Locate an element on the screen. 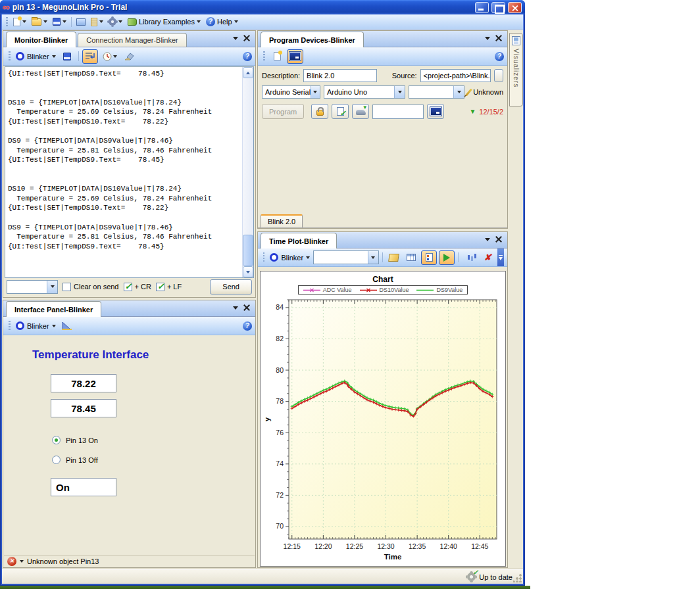 This screenshot has height=589, width=700. monitor-scrollbar is located at coordinates (247, 172).